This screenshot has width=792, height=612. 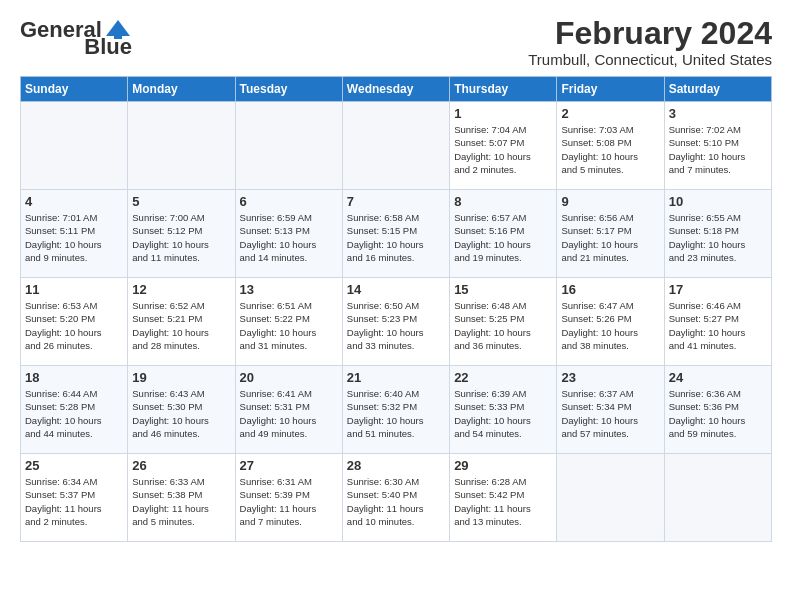 I want to click on calendar-row: 1Sunrise: 7:04 AM Sunset: 5:07 PM Daylig…, so click(x=396, y=146).